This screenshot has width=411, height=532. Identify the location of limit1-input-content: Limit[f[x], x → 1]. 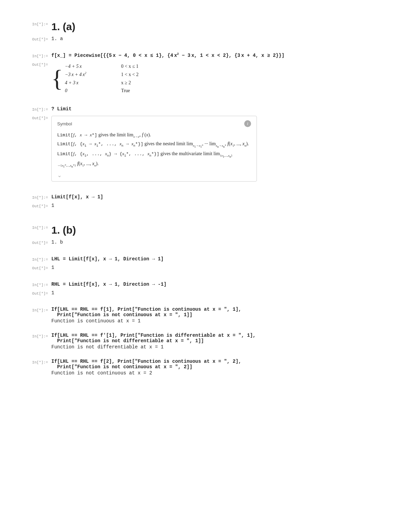
(221, 198).